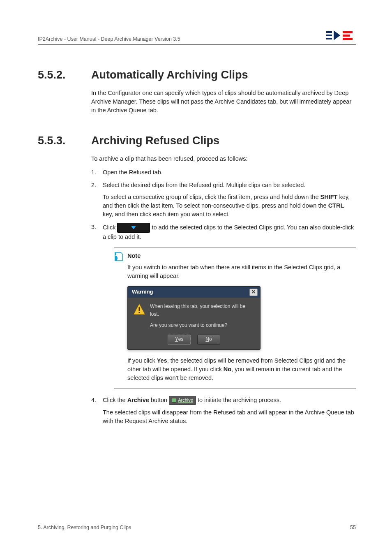 This screenshot has width=392, height=555. I want to click on step-2-detail: To select a consecutive group of clips, …, so click(229, 206).